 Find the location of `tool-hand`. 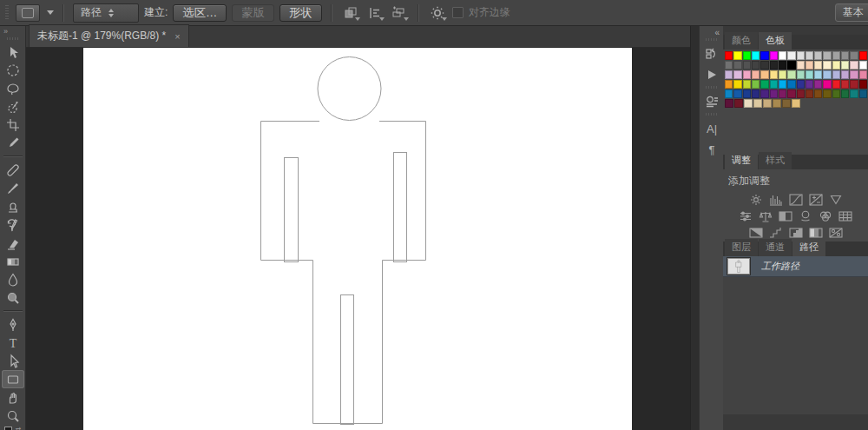

tool-hand is located at coordinates (13, 398).